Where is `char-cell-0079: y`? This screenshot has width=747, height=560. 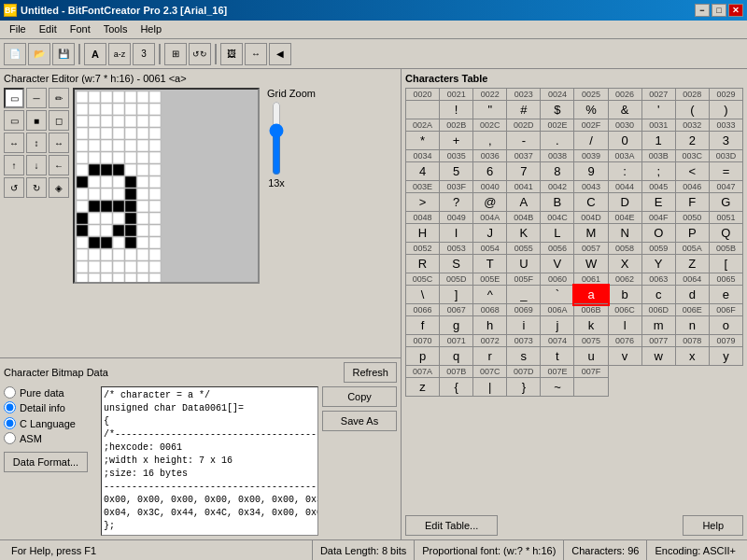
char-cell-0079: y is located at coordinates (726, 357).